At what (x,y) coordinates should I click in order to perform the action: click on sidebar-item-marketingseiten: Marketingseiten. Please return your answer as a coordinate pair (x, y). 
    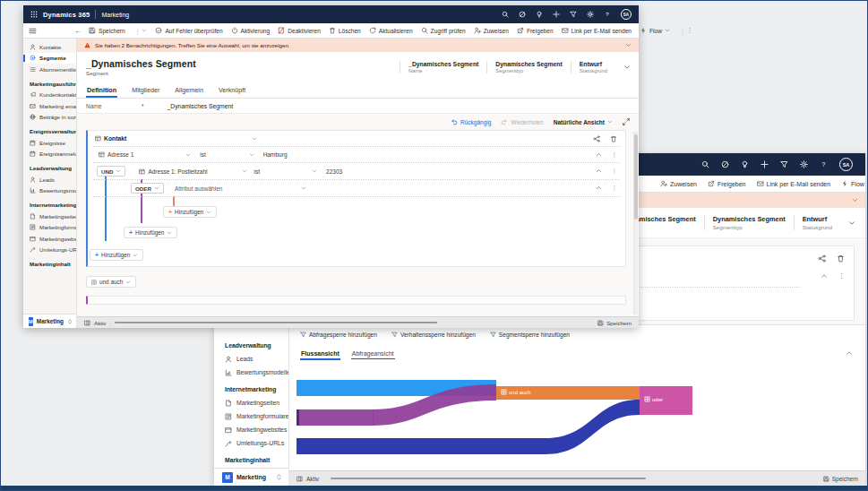
    Looking at the image, I should click on (251, 403).